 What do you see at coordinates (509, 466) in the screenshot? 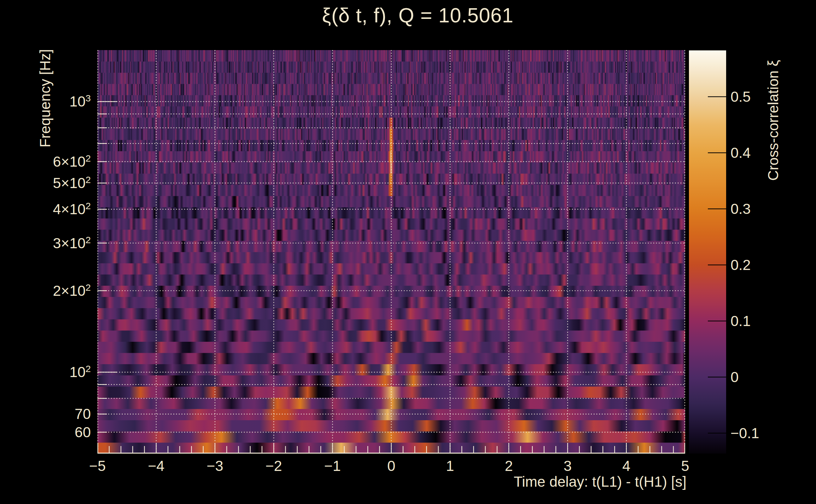
I see `x-tick-label: 2` at bounding box center [509, 466].